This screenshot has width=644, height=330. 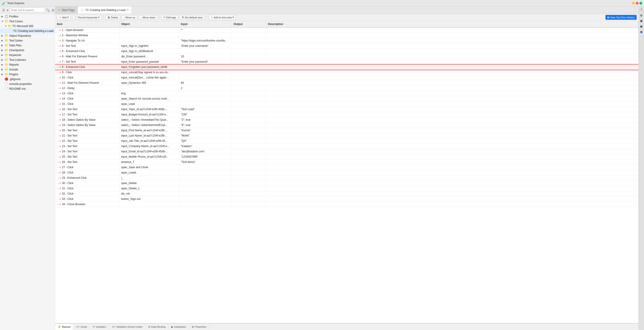 I want to click on sidebar-item-label: Profiles, so click(x=14, y=17).